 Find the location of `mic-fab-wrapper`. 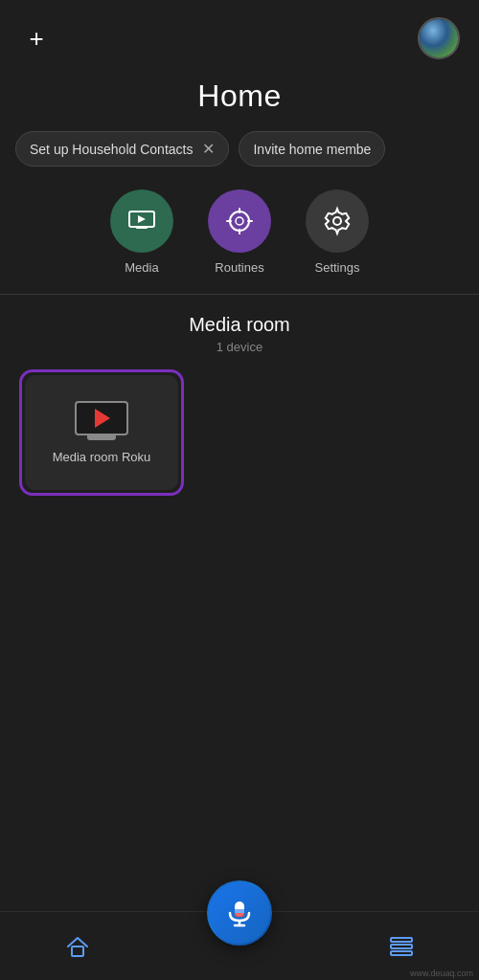

mic-fab-wrapper is located at coordinates (240, 913).